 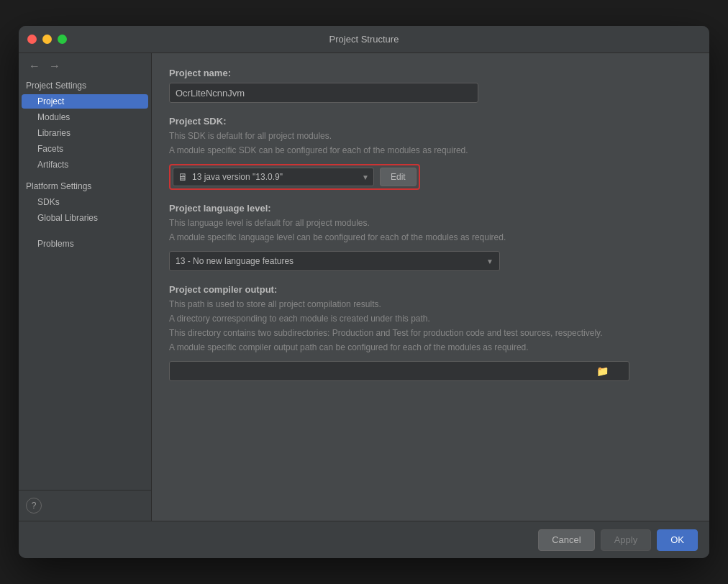 What do you see at coordinates (35, 66) in the screenshot?
I see `back-button: ←` at bounding box center [35, 66].